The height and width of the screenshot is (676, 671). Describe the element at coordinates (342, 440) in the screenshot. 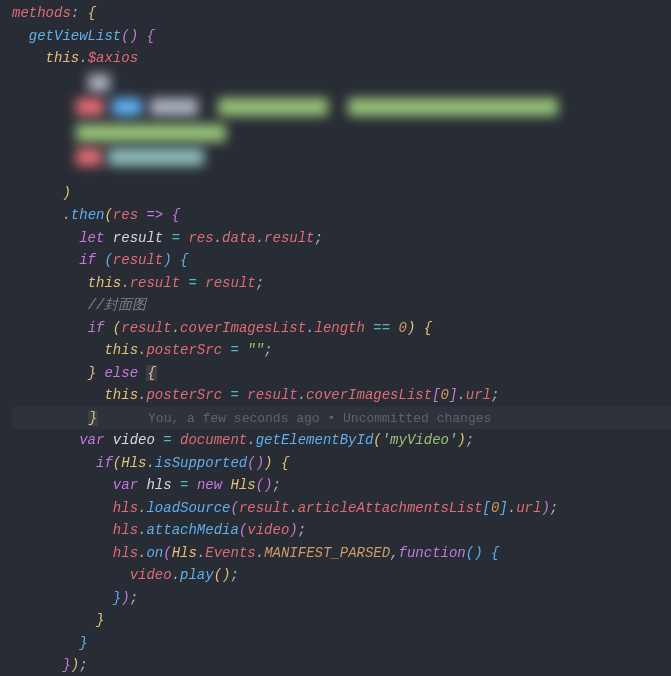

I see `code-line: var video = document.getElementById('myV…` at that location.